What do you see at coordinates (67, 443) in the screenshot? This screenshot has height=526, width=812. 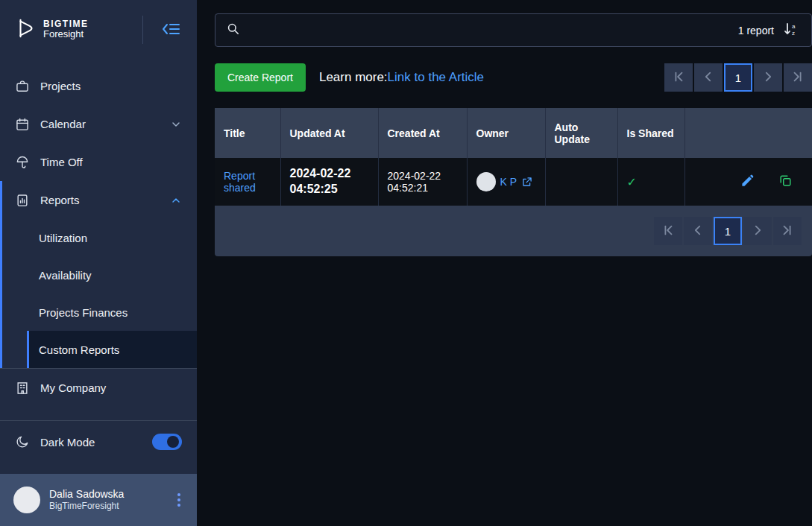 I see `dark-mode-label: Dark Mode` at bounding box center [67, 443].